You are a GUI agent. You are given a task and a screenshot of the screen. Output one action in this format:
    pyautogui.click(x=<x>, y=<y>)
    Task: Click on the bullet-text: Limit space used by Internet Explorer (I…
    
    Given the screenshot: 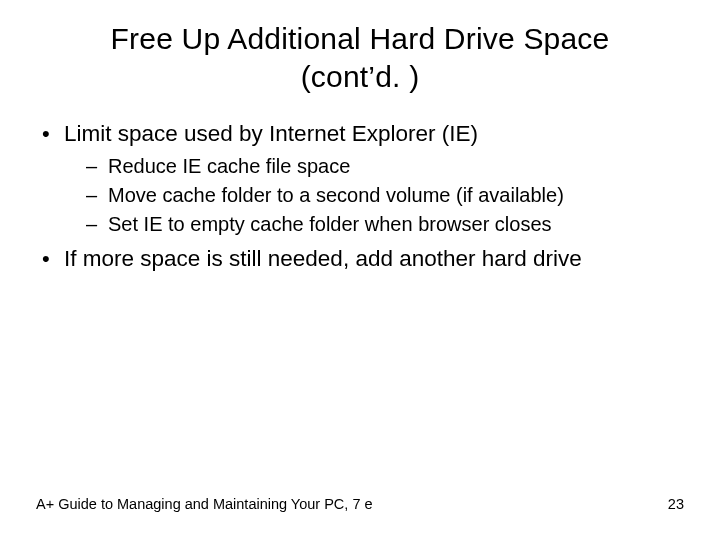 What is the action you would take?
    pyautogui.click(x=271, y=134)
    